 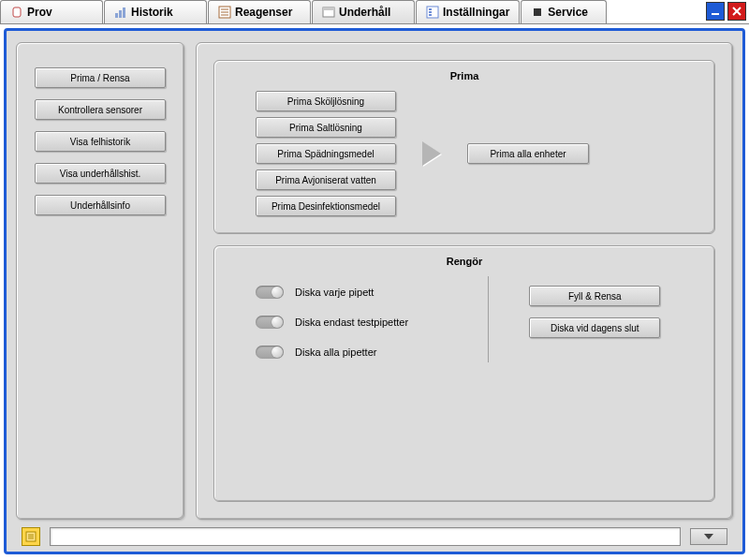 What do you see at coordinates (595, 296) in the screenshot?
I see `fyll-rensa-button: Fyll & Rensa` at bounding box center [595, 296].